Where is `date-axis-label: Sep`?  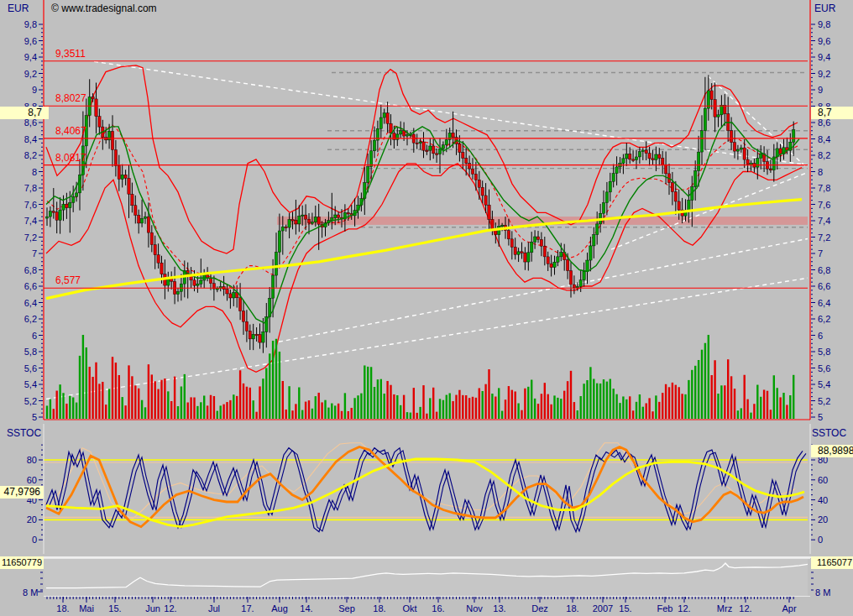
date-axis-label: Sep is located at coordinates (347, 608).